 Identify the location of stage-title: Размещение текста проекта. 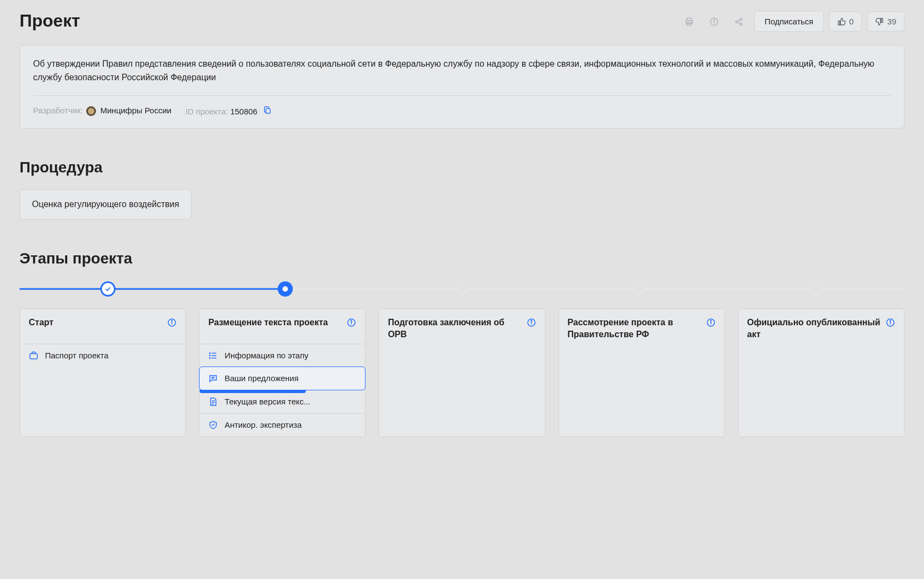
(278, 323).